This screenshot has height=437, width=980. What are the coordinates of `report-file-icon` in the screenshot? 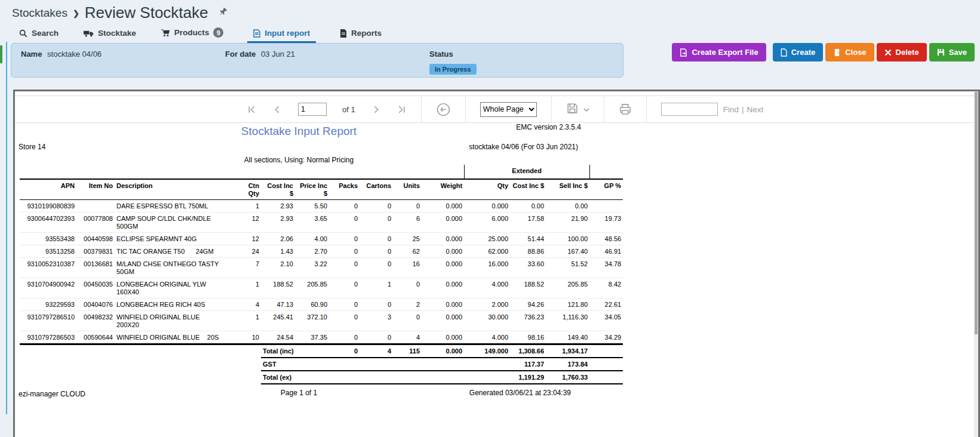 It's located at (343, 33).